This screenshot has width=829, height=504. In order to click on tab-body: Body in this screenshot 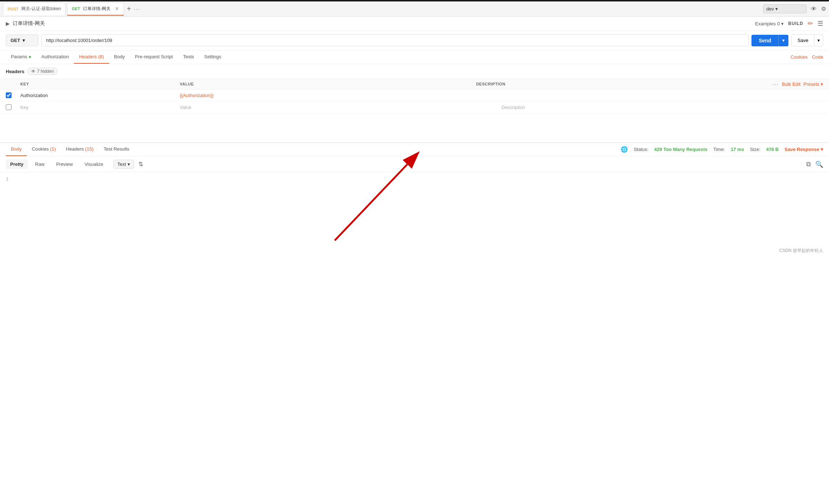, I will do `click(120, 57)`.